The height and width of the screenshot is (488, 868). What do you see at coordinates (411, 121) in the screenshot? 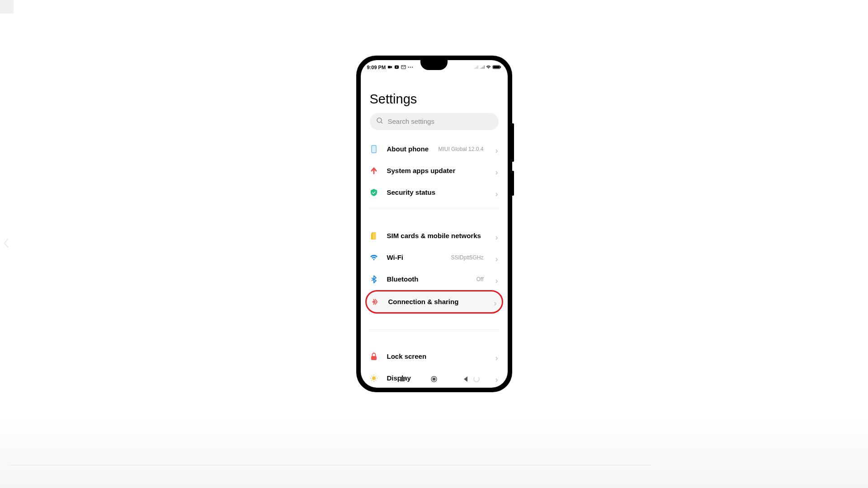
I see `search-placeholder: Search settings` at bounding box center [411, 121].